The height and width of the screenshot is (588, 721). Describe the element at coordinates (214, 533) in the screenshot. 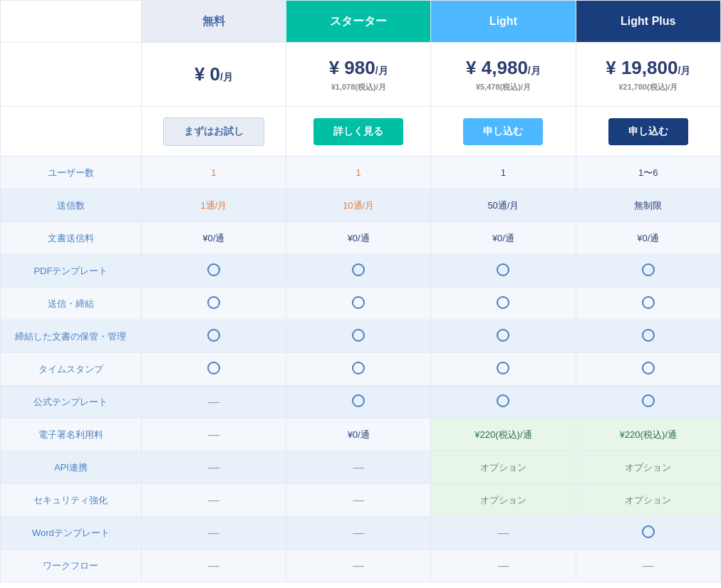

I see `feature-free-11: —` at that location.